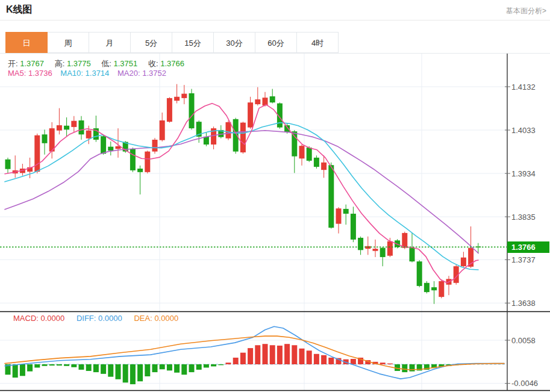  I want to click on axis-tick-label: 0.0058, so click(523, 341).